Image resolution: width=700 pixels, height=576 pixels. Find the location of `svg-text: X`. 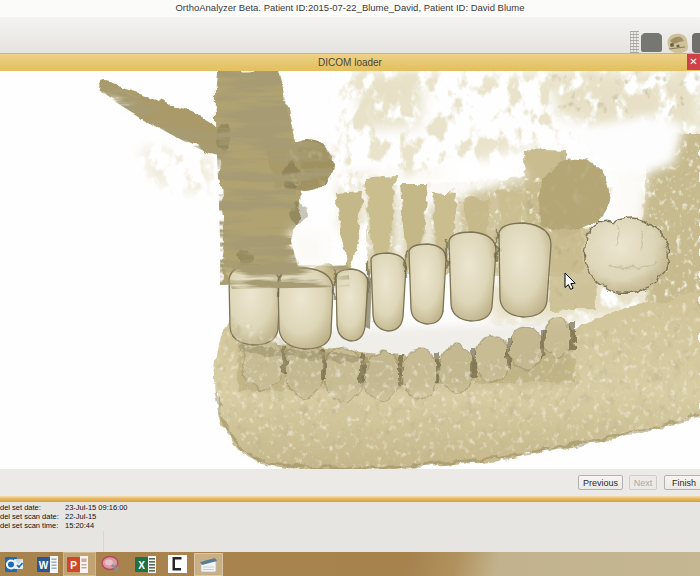

svg-text: X is located at coordinates (142, 566).